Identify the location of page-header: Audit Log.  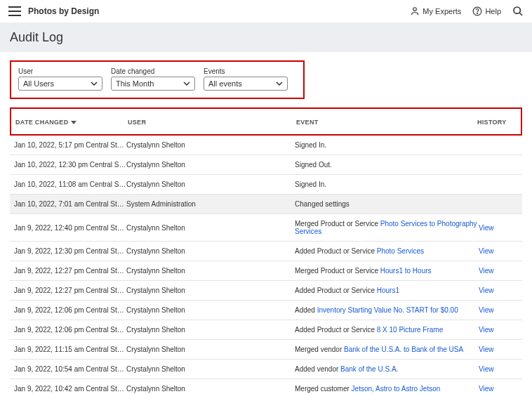
(266, 38).